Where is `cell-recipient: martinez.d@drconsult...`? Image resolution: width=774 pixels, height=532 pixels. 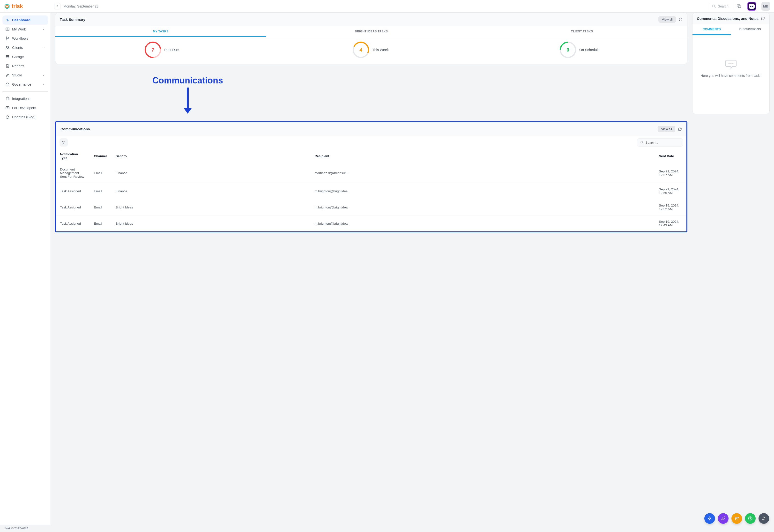 cell-recipient: martinez.d@drconsult... is located at coordinates (483, 173).